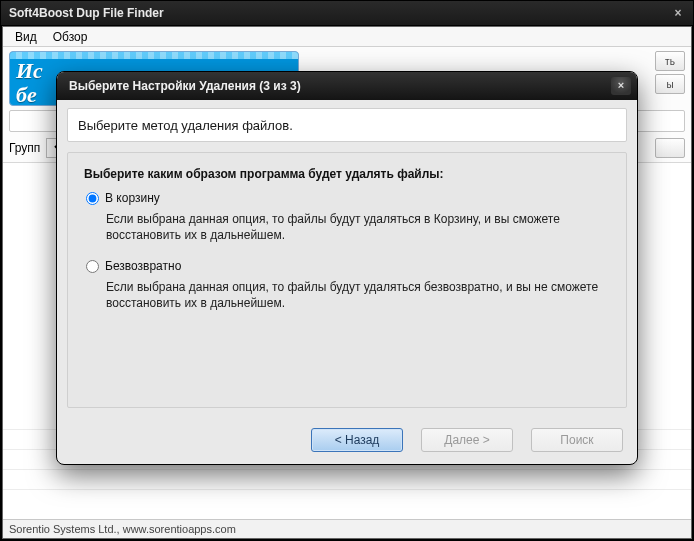  Describe the element at coordinates (92, 198) in the screenshot. I see `radio-recycle-bin` at that location.